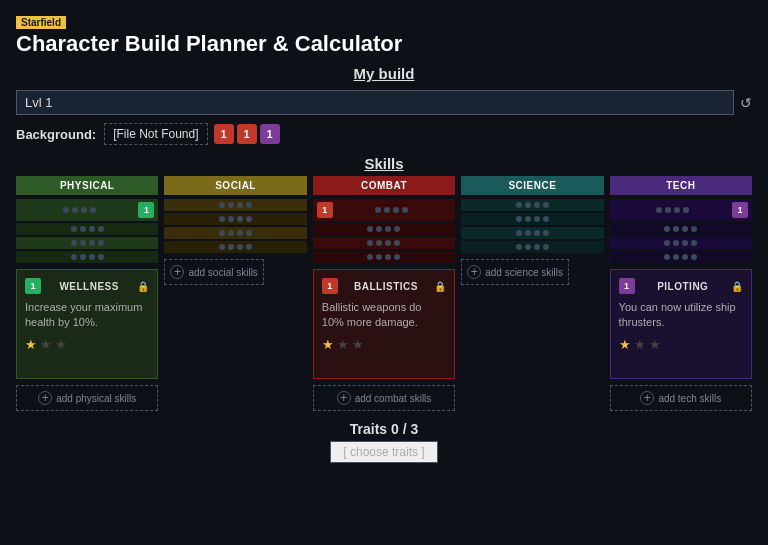 This screenshot has height=545, width=768. What do you see at coordinates (384, 210) in the screenshot?
I see `combat-row-1: 1` at bounding box center [384, 210].